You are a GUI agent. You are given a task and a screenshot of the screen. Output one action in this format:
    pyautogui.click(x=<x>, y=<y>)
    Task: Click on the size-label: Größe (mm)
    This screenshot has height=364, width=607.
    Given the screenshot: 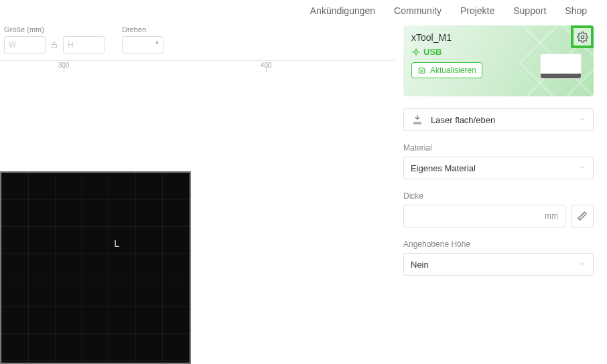 What is the action you would take?
    pyautogui.click(x=54, y=29)
    